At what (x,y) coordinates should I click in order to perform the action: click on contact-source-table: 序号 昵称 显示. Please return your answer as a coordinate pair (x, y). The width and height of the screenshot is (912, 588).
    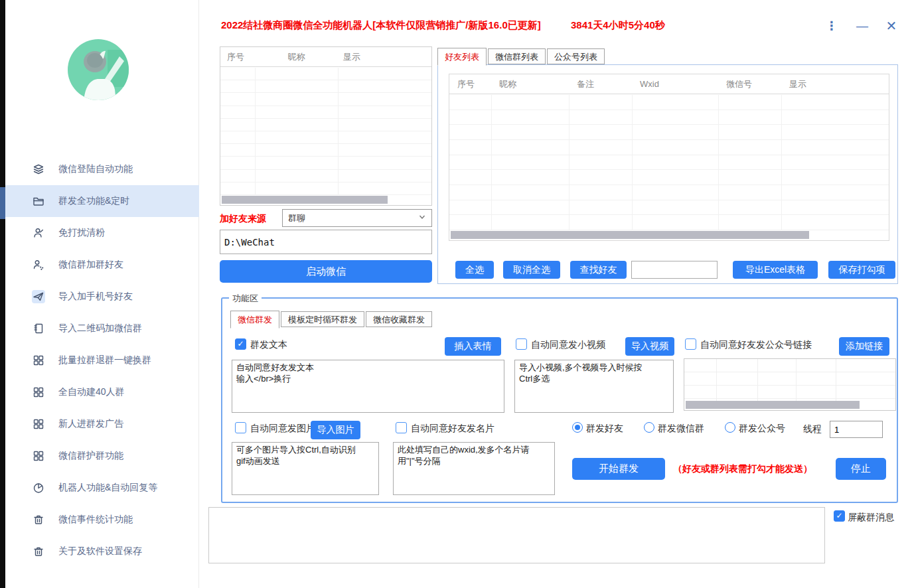
    Looking at the image, I should click on (326, 126).